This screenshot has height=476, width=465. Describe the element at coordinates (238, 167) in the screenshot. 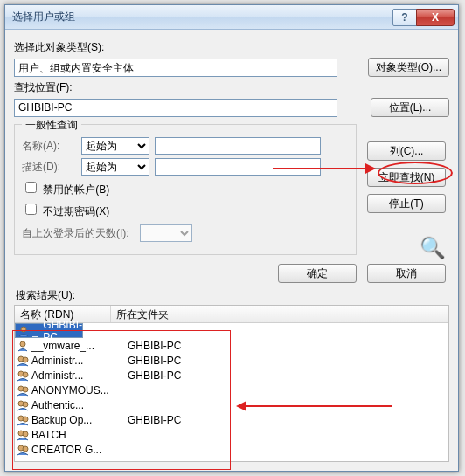

I see `description-input` at that location.